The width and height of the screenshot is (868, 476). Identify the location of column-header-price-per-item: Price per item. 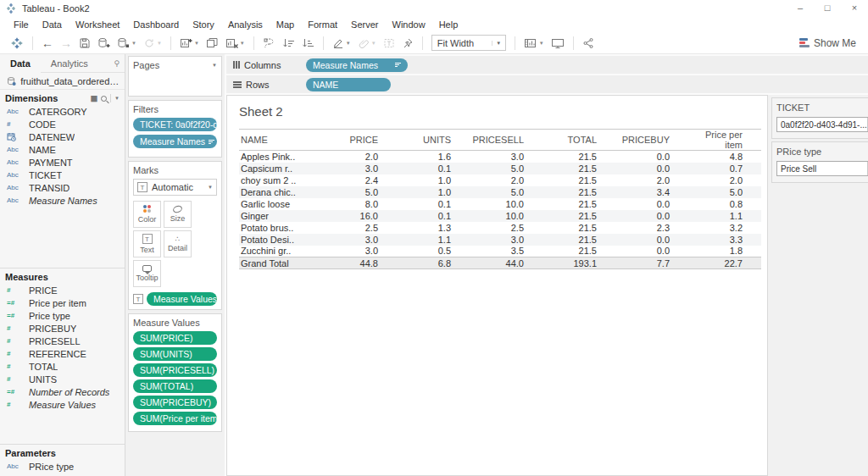
(725, 141).